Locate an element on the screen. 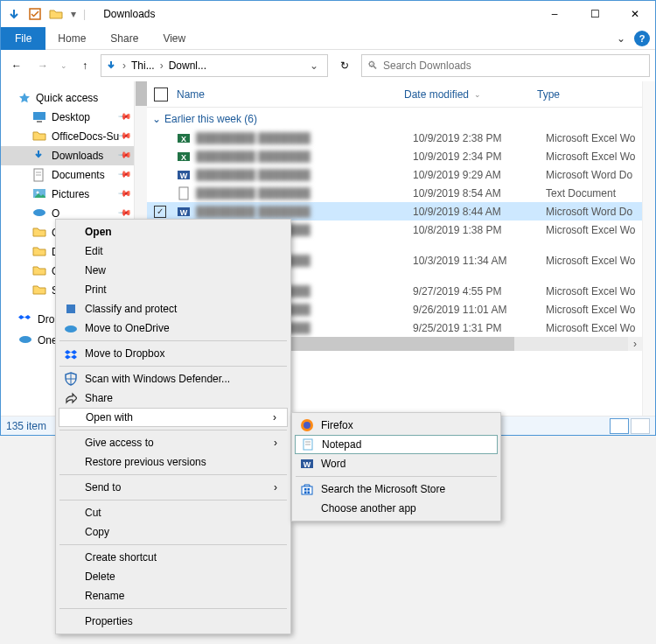 Image resolution: width=656 pixels, height=644 pixels. menu-copy: Copy is located at coordinates (173, 532).